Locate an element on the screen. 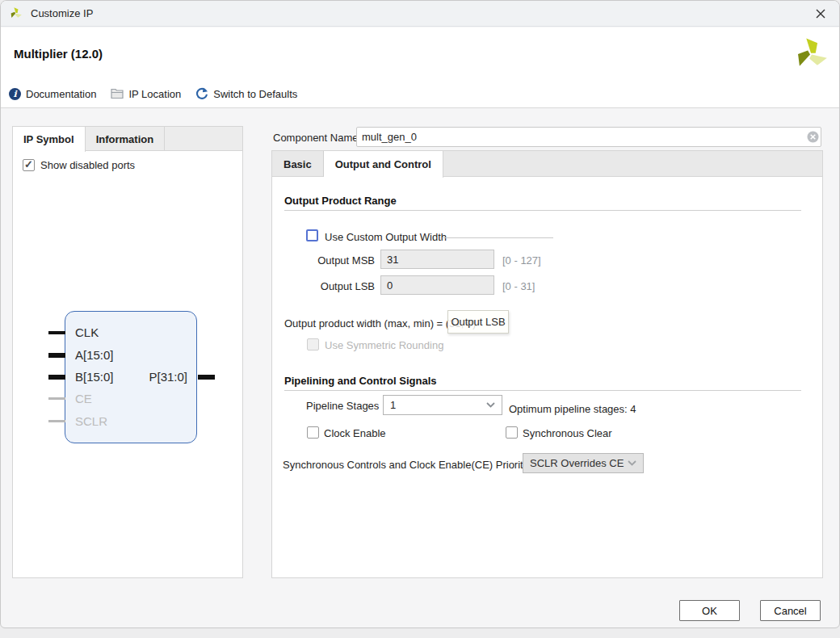 This screenshot has width=840, height=638. documentation-label: Documentation is located at coordinates (61, 94).